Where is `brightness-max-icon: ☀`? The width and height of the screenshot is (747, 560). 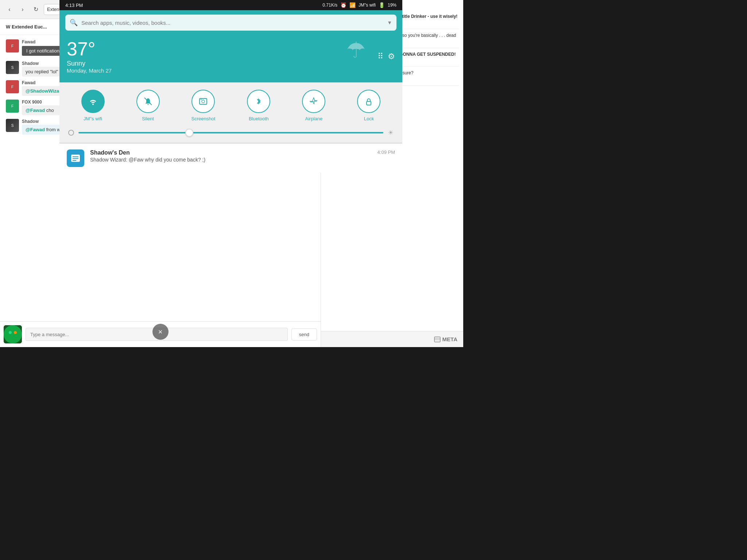 brightness-max-icon: ☀ is located at coordinates (391, 133).